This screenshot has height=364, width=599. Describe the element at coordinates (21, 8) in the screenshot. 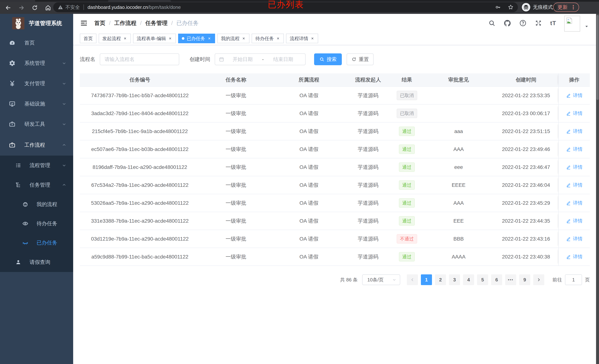

I see `forward-icon` at that location.